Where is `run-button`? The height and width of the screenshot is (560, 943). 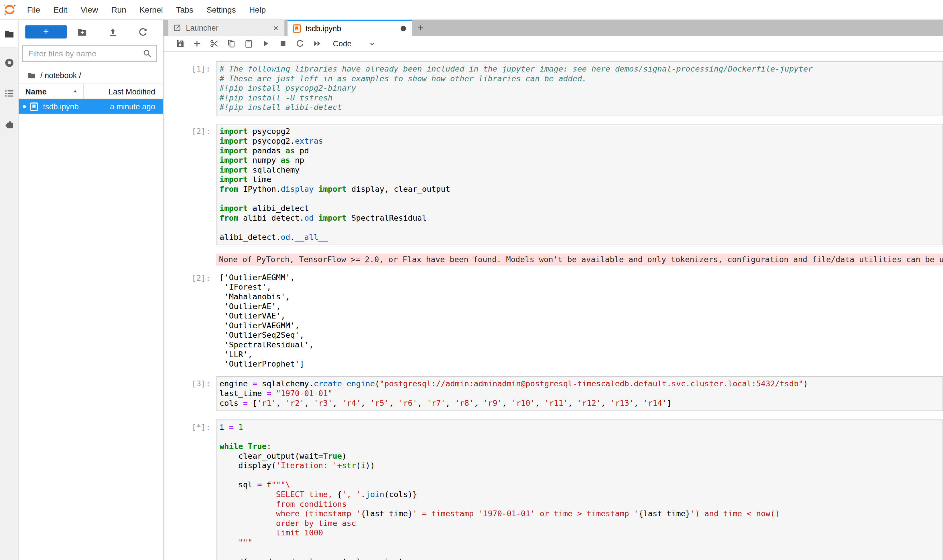 run-button is located at coordinates (266, 44).